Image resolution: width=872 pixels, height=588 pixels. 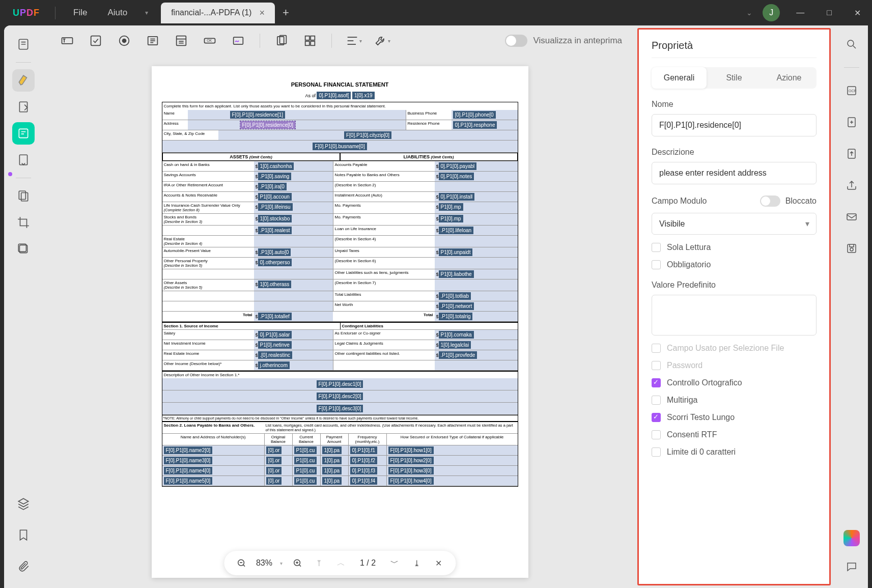 I want to click on share-icon, so click(x=852, y=185).